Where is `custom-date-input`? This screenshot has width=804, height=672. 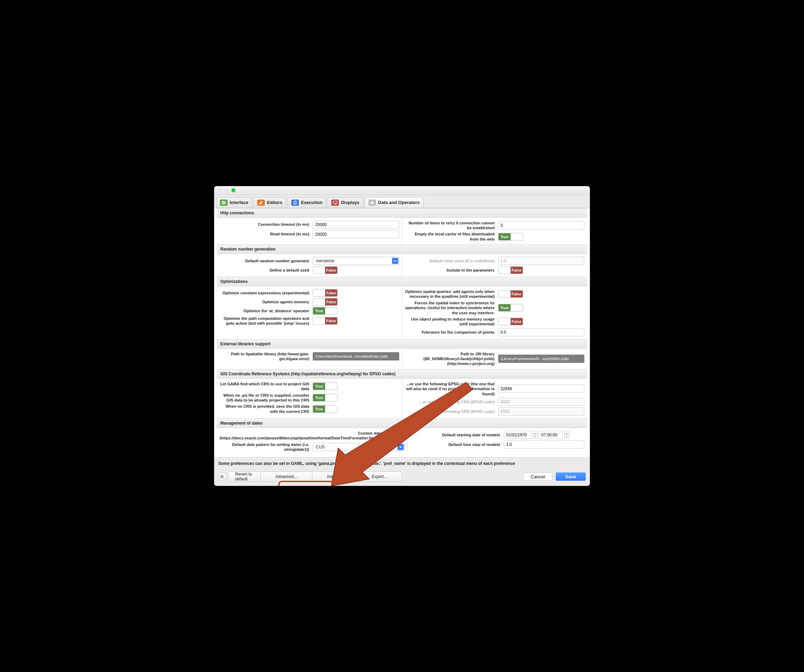
custom-date-input is located at coordinates (402, 435).